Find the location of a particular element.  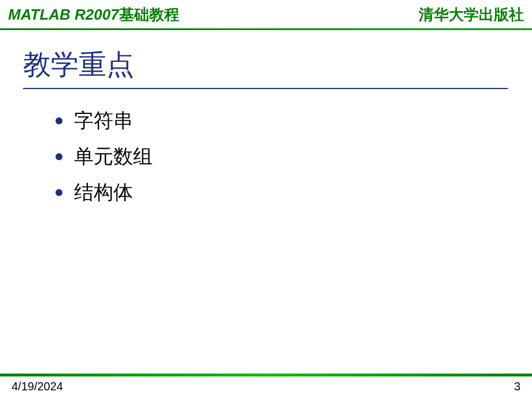

header-left-title: MATLAB R2007基础教程 is located at coordinates (94, 15).